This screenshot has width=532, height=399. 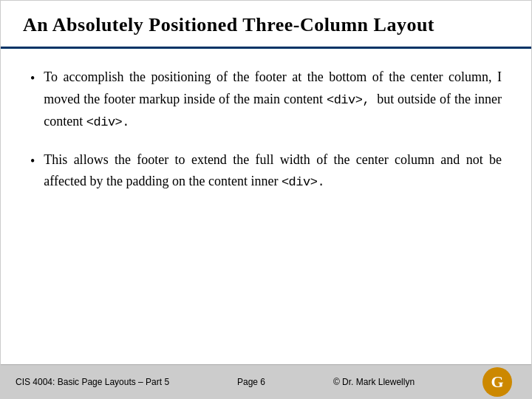 What do you see at coordinates (266, 171) in the screenshot?
I see `bullet-item-2: • This allows the footer to extend the f…` at bounding box center [266, 171].